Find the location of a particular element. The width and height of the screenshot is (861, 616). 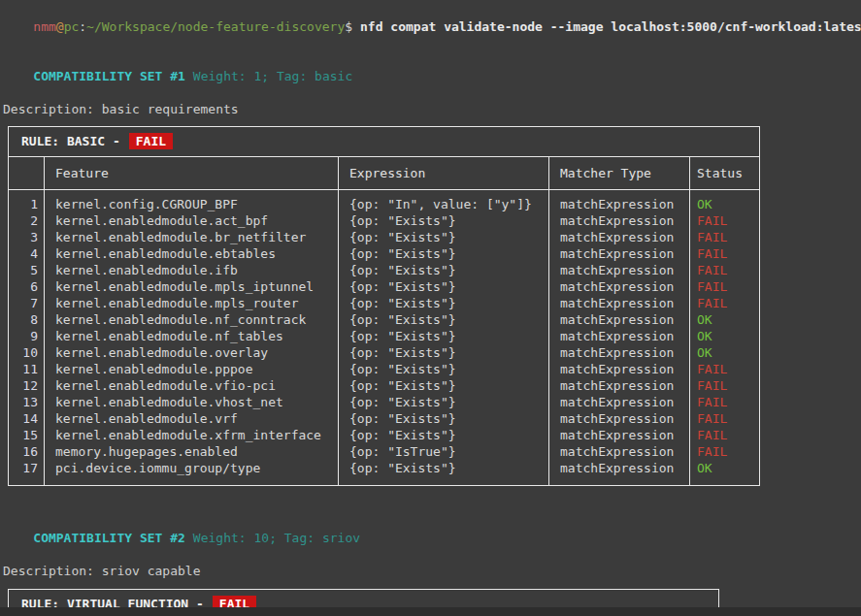

table-row: 1kernel.config.CGROUP_BPF{op: "In", valu… is located at coordinates (384, 202).